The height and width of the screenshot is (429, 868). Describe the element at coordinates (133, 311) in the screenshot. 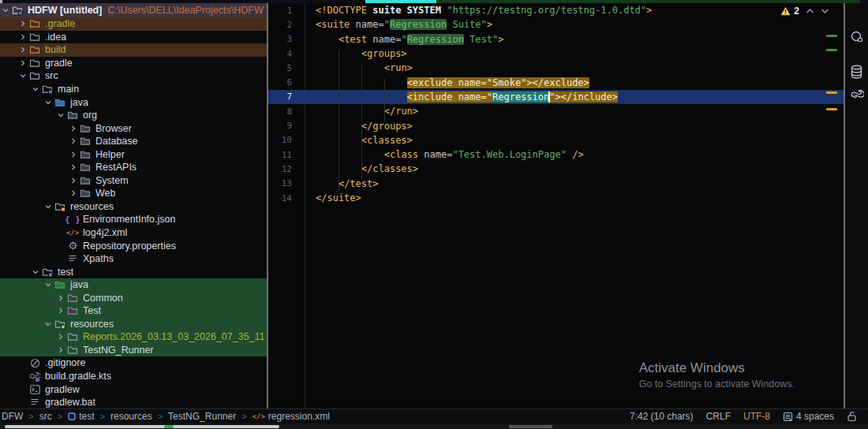

I see `tree-row-test: Test` at that location.